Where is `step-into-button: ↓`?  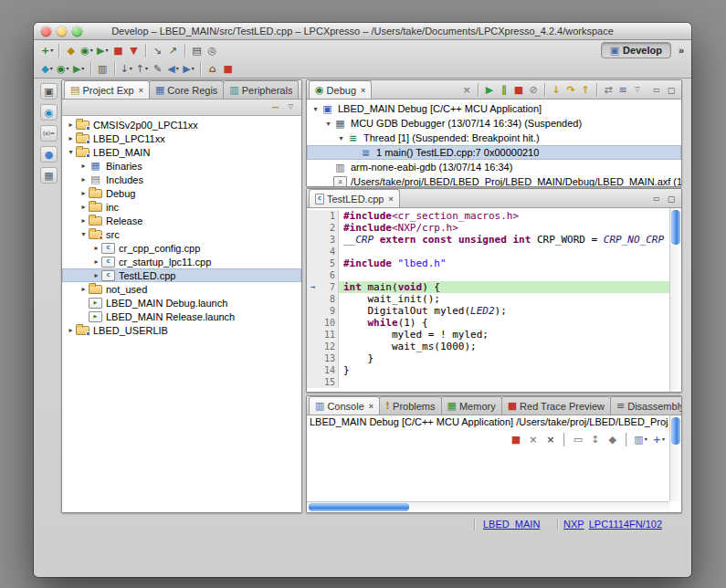 step-into-button: ↓ is located at coordinates (556, 89).